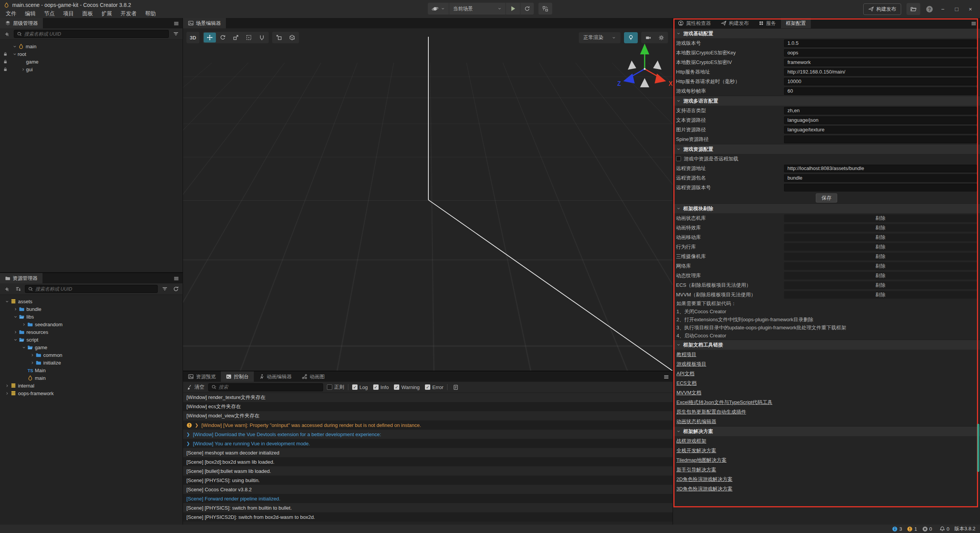 The height and width of the screenshot is (533, 980). What do you see at coordinates (129, 14) in the screenshot?
I see `menu-item: 开发者` at bounding box center [129, 14].